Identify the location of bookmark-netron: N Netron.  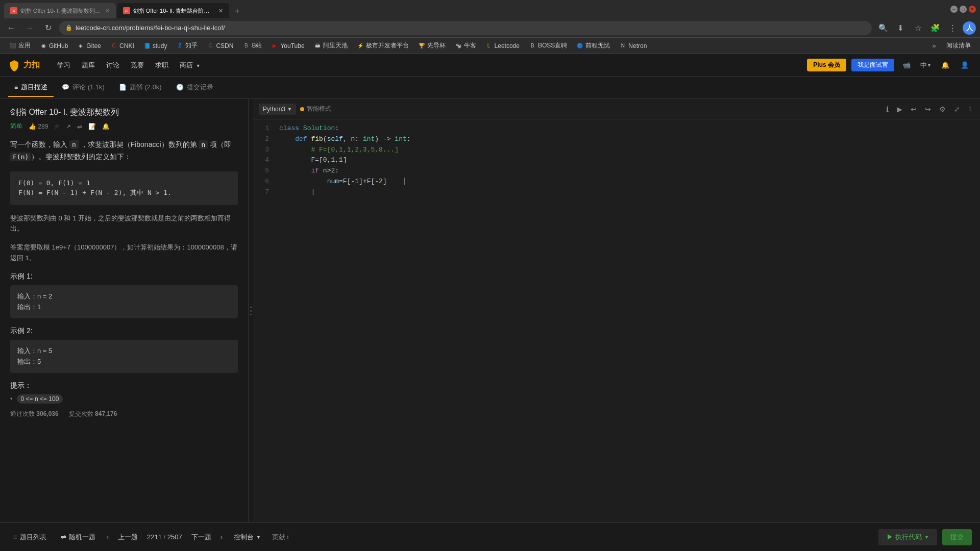
(633, 46).